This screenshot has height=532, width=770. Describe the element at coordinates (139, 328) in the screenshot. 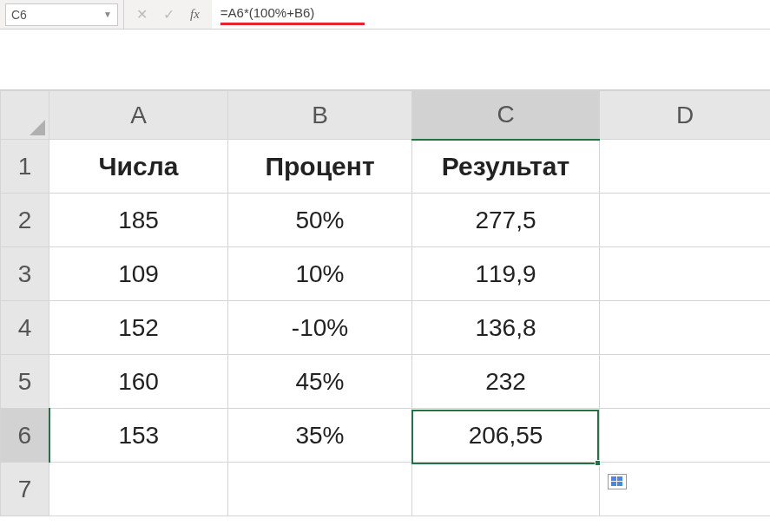

I see `cell-A4: 152` at that location.